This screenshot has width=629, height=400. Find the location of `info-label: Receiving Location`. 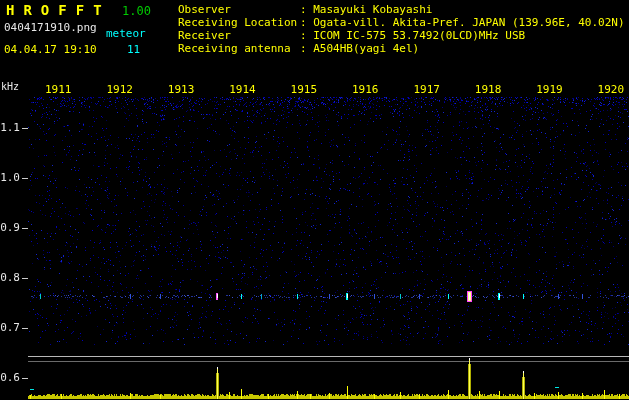

info-label: Receiving Location is located at coordinates (239, 22).